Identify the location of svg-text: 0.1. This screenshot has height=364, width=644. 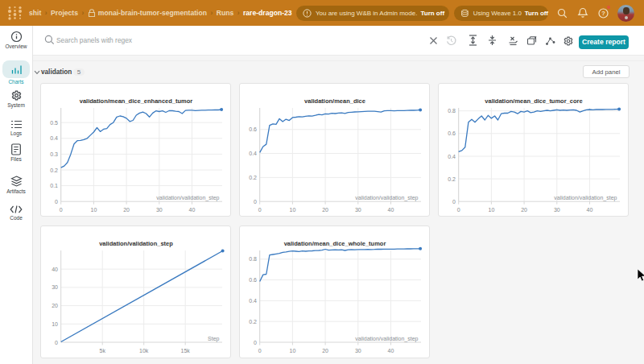
(54, 185).